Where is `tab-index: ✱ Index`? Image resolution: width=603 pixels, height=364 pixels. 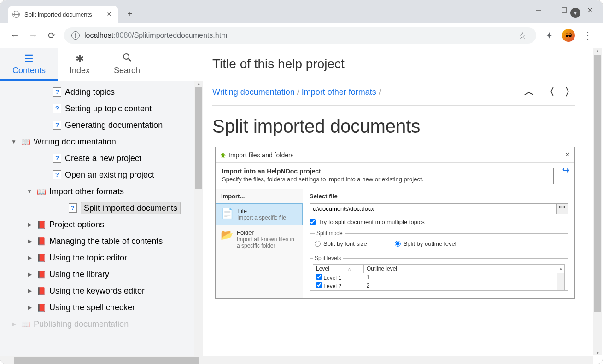 tab-index: ✱ Index is located at coordinates (80, 64).